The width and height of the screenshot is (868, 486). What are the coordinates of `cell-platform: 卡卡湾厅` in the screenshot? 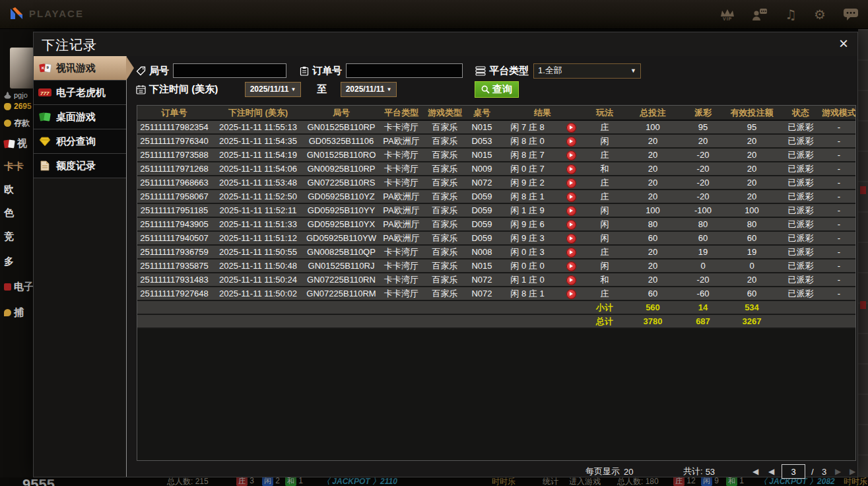 It's located at (401, 280).